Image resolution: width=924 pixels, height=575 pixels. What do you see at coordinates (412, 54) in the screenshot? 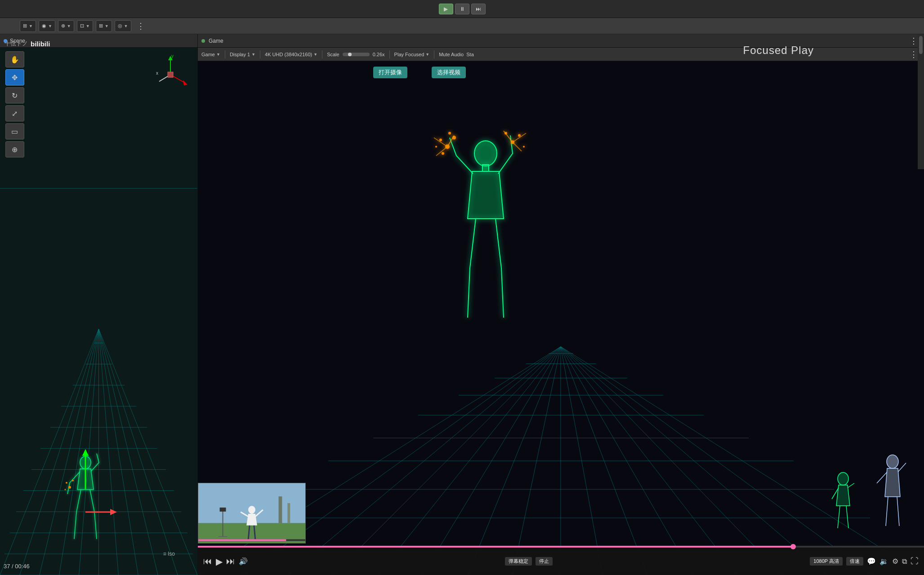
I see `play-focused-dropdown: Play Focused ▼` at bounding box center [412, 54].